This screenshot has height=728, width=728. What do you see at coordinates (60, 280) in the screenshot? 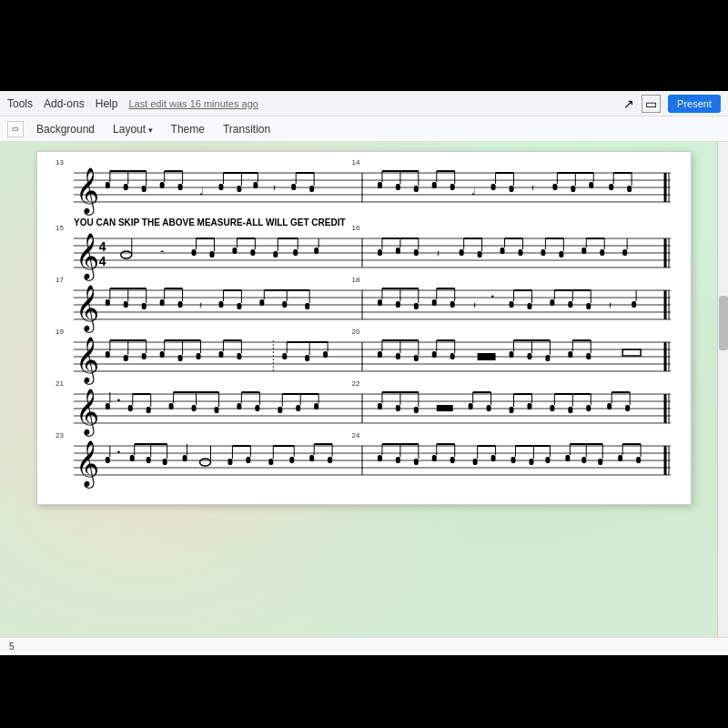
I see `measure-number-17: 17` at bounding box center [60, 280].